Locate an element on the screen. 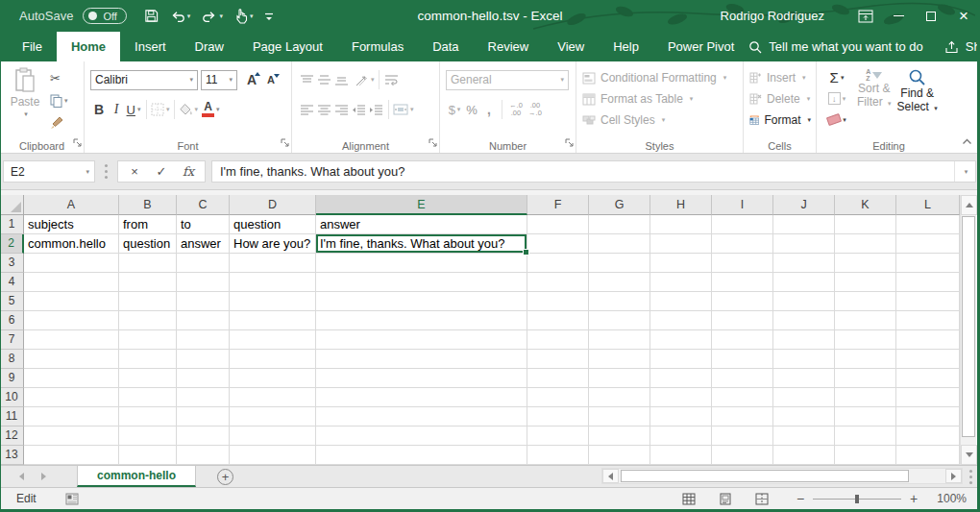  cell-J1 is located at coordinates (804, 225).